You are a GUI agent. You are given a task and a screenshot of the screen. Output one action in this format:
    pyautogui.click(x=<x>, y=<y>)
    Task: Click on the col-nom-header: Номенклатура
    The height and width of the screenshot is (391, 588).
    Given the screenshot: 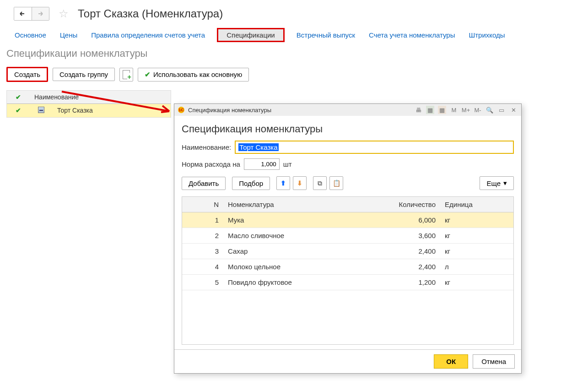 What is the action you would take?
    pyautogui.click(x=291, y=204)
    